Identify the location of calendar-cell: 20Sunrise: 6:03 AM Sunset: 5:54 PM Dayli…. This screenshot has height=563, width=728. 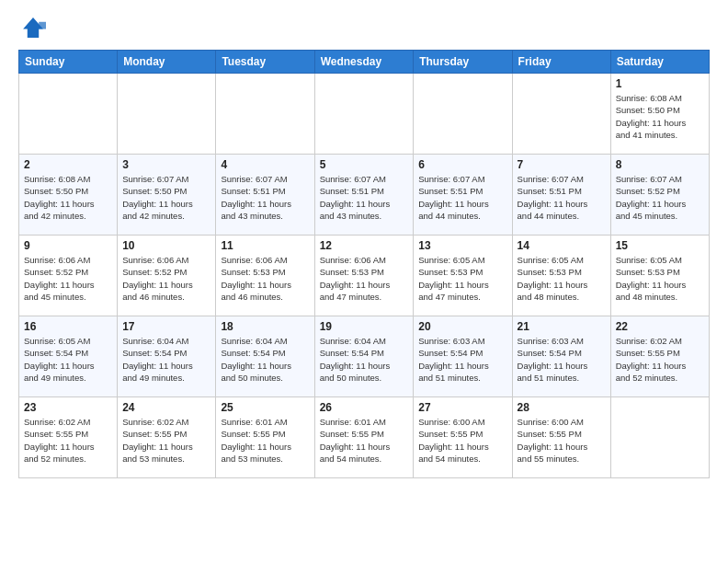
(463, 357).